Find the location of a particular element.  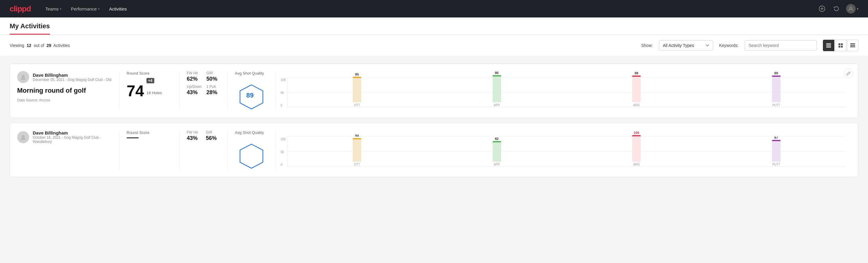

bar-arg-value: 89 is located at coordinates (636, 73).